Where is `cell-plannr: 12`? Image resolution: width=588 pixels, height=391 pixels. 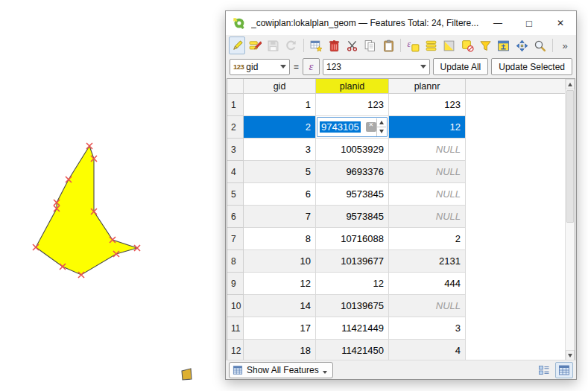 cell-plannr: 12 is located at coordinates (428, 127).